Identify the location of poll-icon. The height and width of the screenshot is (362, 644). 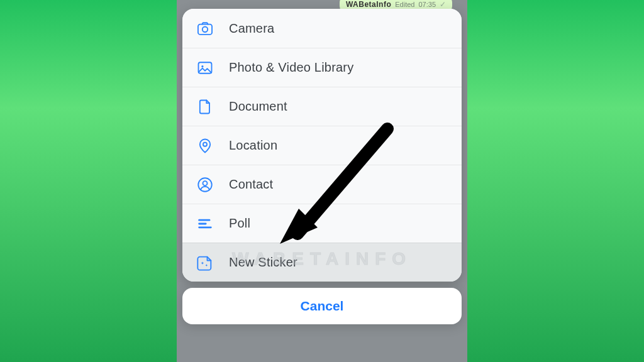
(205, 224).